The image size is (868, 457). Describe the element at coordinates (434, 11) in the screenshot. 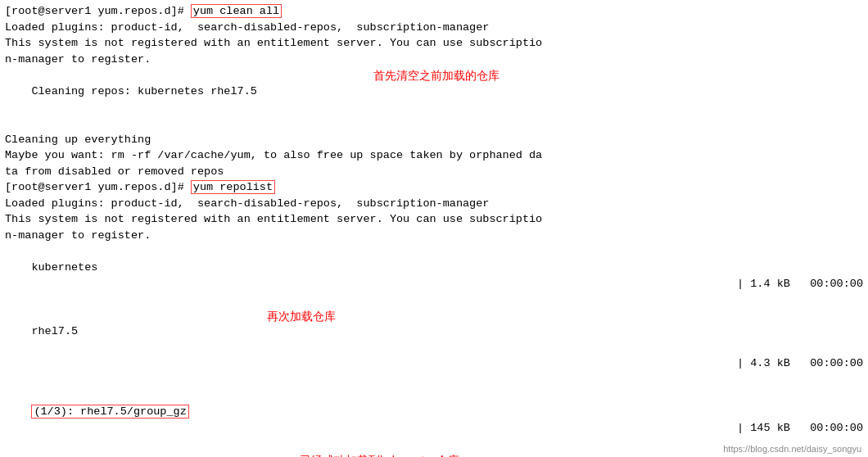

I see `line-1: [root@server1 yum.repos.d]# yum clean al…` at that location.